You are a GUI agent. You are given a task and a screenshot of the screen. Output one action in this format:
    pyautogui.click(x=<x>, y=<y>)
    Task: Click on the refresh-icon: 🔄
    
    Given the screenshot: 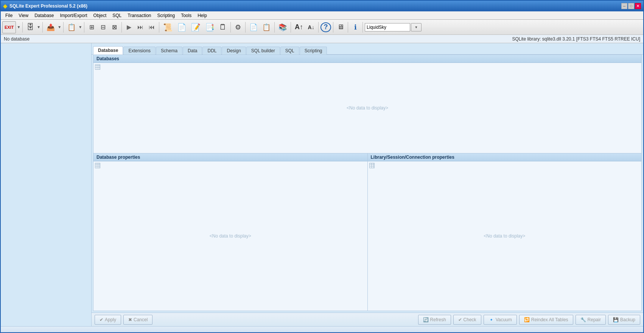 What is the action you would take?
    pyautogui.click(x=426, y=320)
    